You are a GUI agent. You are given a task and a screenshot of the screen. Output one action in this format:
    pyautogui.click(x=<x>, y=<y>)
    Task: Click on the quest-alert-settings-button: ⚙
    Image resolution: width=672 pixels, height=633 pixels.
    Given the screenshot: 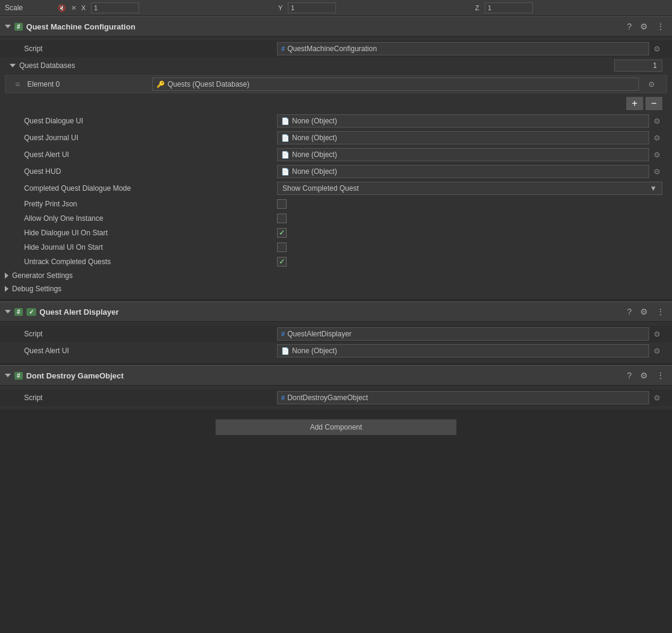 What is the action you would take?
    pyautogui.click(x=644, y=312)
    